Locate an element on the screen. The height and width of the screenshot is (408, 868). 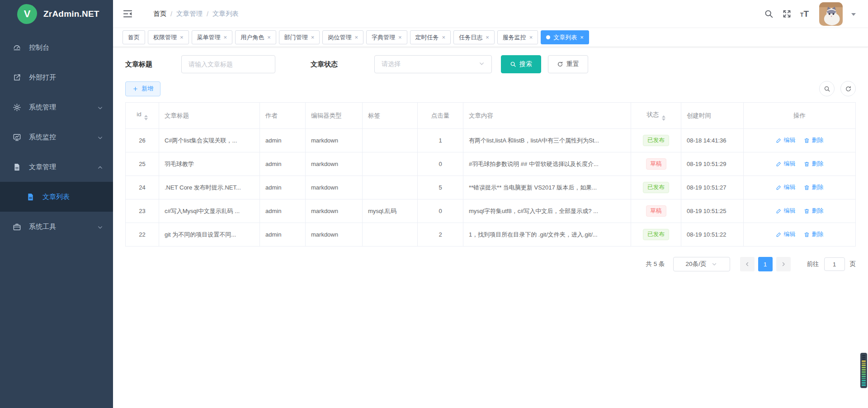
collapse-menu-icon is located at coordinates (128, 14).